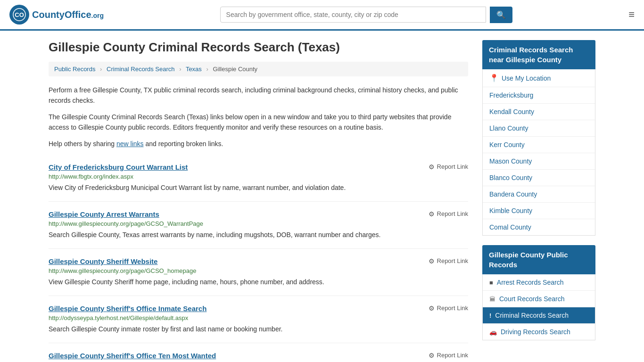 The height and width of the screenshot is (362, 644). Describe the element at coordinates (207, 69) in the screenshot. I see `breadcrumb-sep-3: ›` at that location.